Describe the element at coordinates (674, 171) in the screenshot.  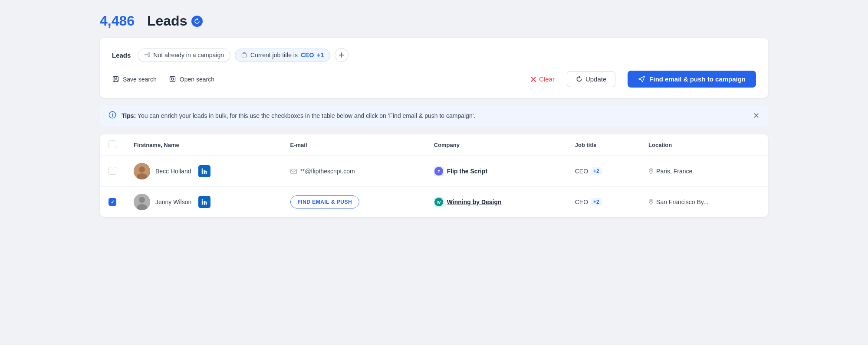
I see `row1-location: Paris, France` at that location.